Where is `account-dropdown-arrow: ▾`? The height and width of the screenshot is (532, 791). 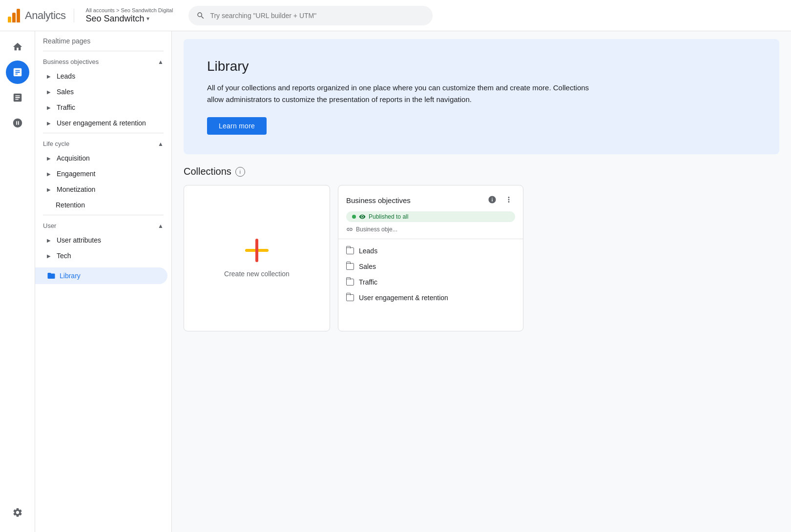
account-dropdown-arrow: ▾ is located at coordinates (148, 19).